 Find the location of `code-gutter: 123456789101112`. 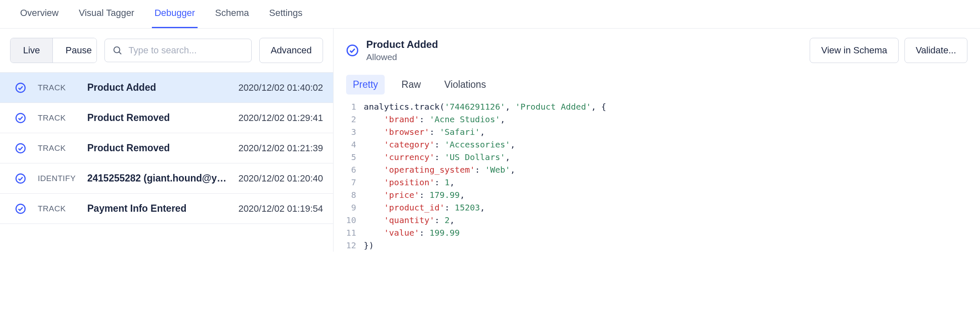

code-gutter: 123456789101112 is located at coordinates (349, 176).